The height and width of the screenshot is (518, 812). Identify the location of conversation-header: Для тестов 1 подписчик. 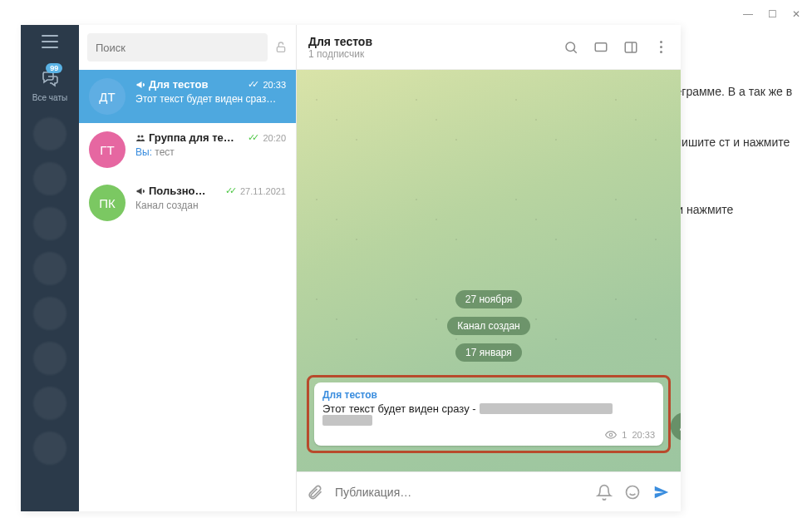
(489, 47).